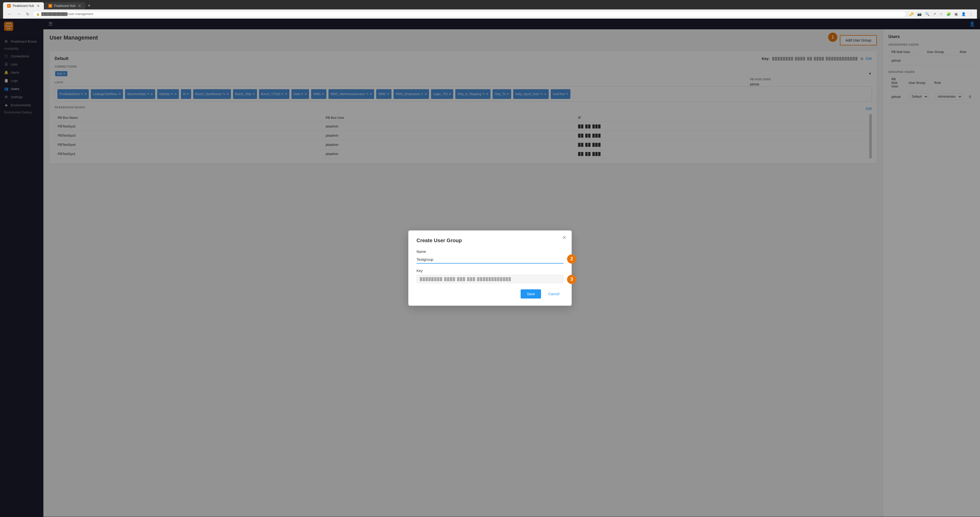 The height and width of the screenshot is (517, 980). What do you see at coordinates (67, 14) in the screenshot?
I see `url-text: ████████████/user-management` at bounding box center [67, 14].